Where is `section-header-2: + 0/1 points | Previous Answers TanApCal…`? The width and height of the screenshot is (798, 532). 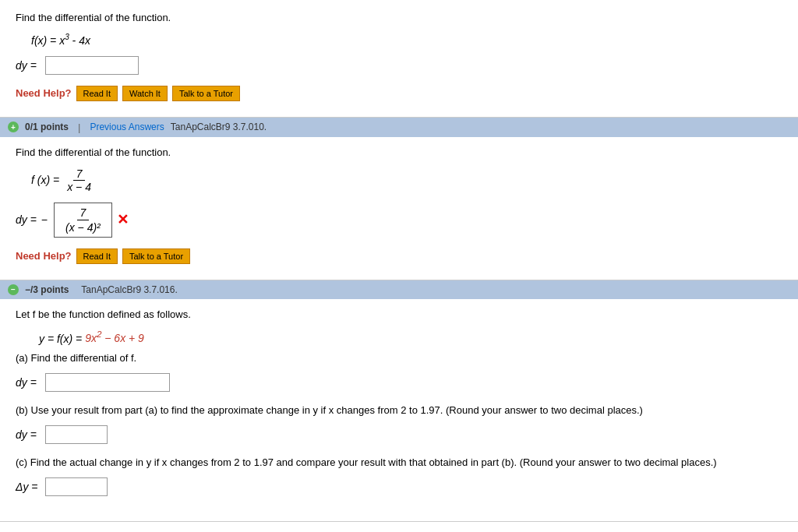
section-header-2: + 0/1 points | Previous Answers TanApCal… is located at coordinates (399, 128).